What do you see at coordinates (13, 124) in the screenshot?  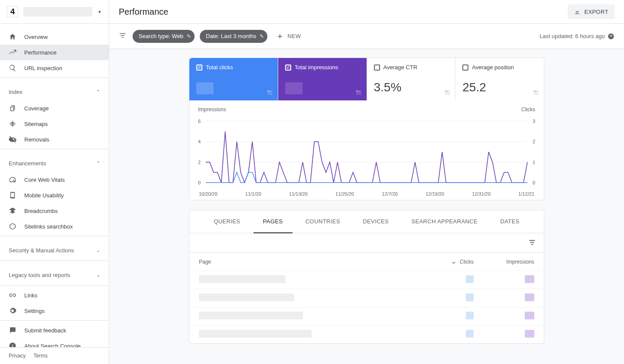 I see `sitemap-icon` at bounding box center [13, 124].